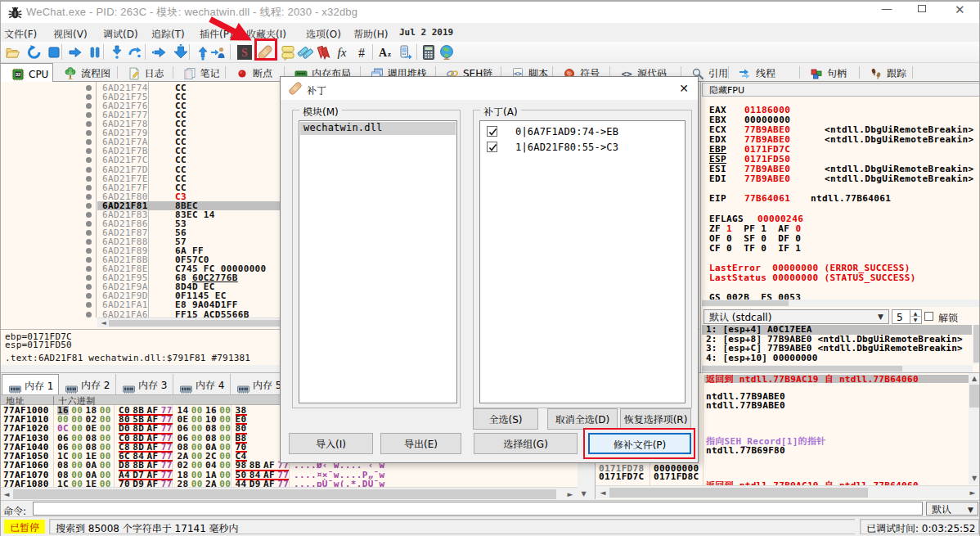 The height and width of the screenshot is (536, 980). Describe the element at coordinates (841, 303) in the screenshot. I see `registers-hscrollbar` at that location.